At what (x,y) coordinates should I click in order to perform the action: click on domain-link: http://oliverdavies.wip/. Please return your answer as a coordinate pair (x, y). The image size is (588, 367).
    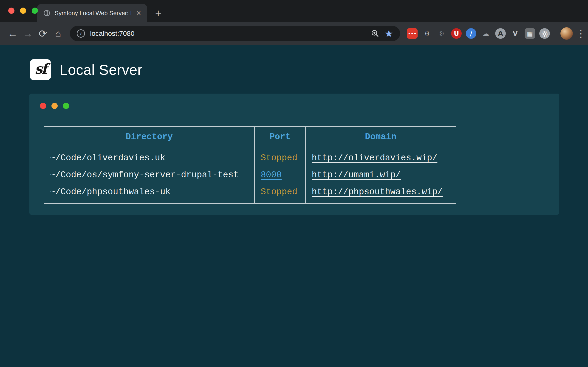
    Looking at the image, I should click on (375, 158).